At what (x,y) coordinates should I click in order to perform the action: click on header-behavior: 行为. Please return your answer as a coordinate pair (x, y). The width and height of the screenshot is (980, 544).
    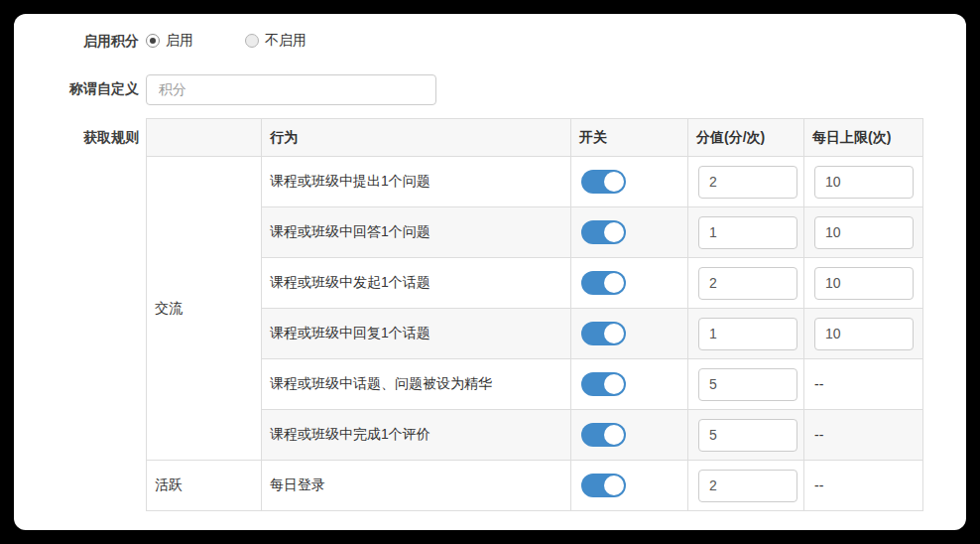
    Looking at the image, I should click on (417, 138).